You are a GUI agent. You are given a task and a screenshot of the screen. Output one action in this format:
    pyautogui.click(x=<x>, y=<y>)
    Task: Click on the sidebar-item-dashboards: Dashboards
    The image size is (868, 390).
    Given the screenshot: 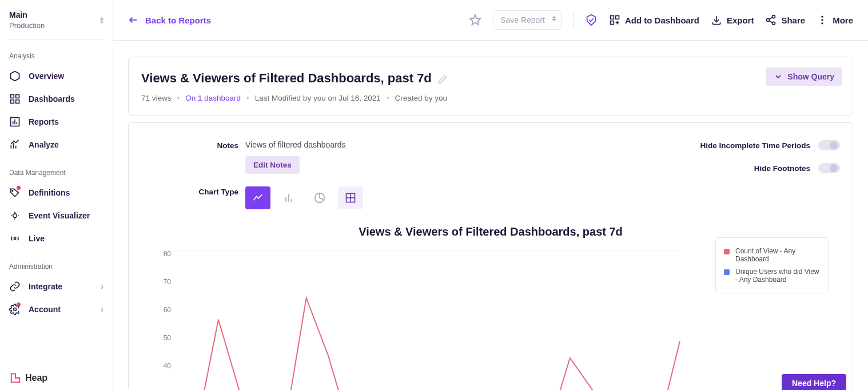 What is the action you would take?
    pyautogui.click(x=56, y=99)
    